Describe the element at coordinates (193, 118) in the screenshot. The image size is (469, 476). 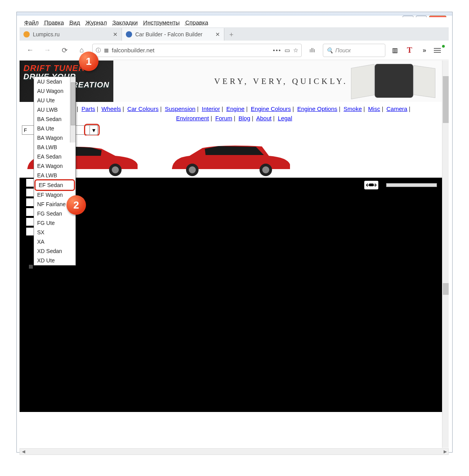
I see `nav-environment: Environment` at that location.